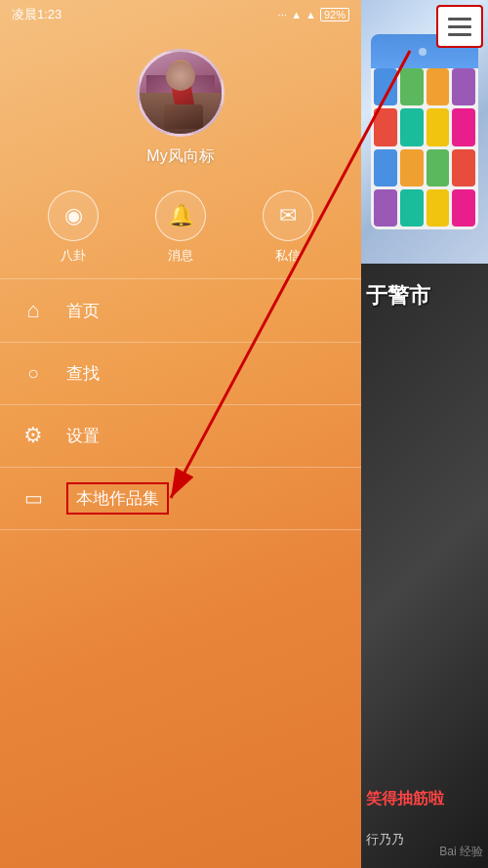 This screenshot has width=488, height=868. What do you see at coordinates (33, 498) in the screenshot?
I see `folder-icon: ▭` at bounding box center [33, 498].